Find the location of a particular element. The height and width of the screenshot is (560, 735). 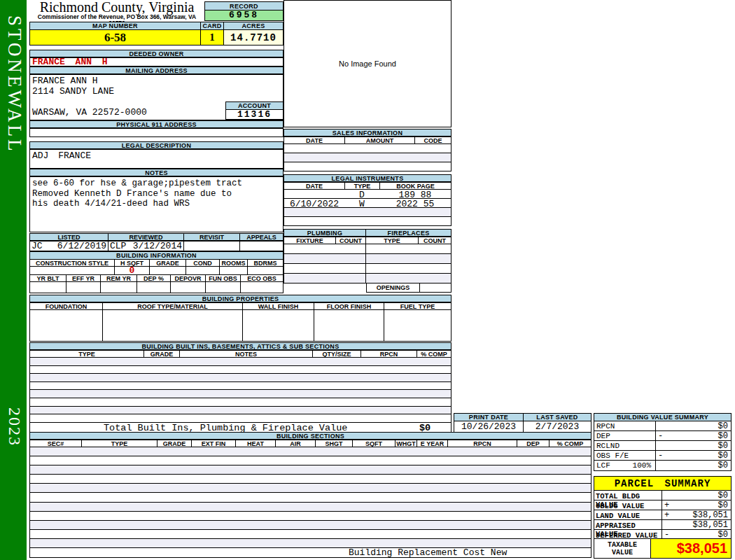

instrument-row is located at coordinates (368, 212).